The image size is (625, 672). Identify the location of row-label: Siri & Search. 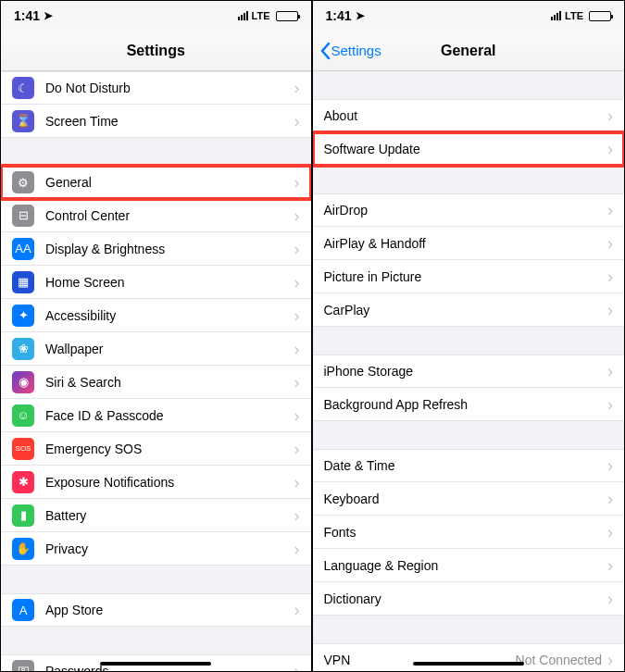
(170, 382).